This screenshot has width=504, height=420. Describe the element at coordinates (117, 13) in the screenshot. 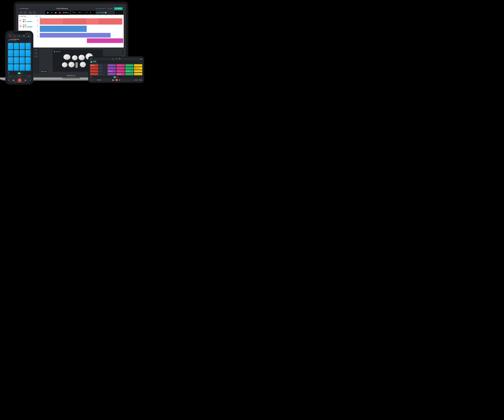

I see `brush-tool-button` at that location.